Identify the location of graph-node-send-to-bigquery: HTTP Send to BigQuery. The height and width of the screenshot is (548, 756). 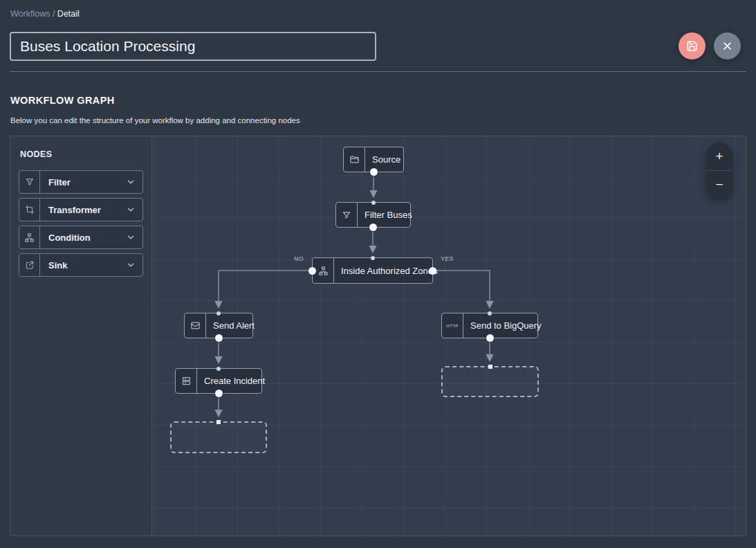
(490, 325).